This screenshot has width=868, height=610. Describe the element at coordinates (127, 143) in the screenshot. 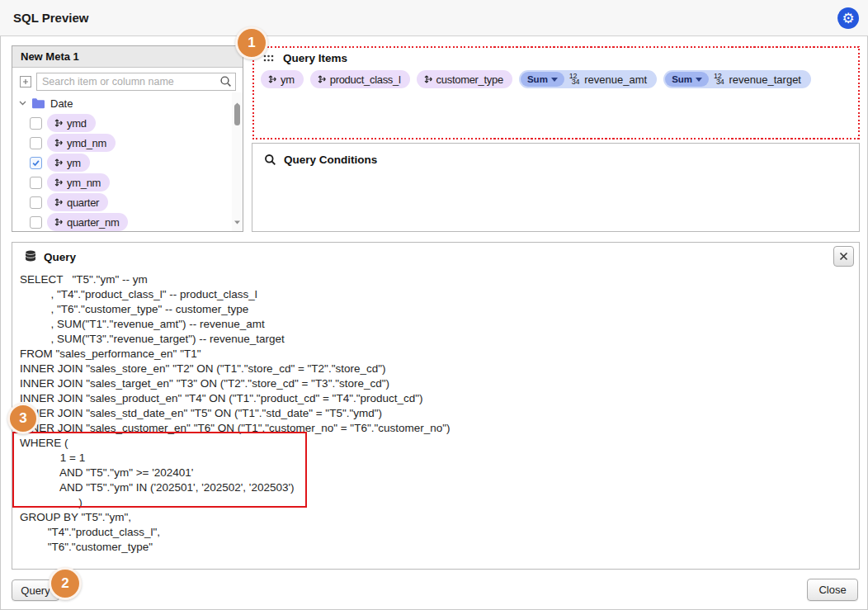

I see `tree-item-ymd_nm: ymd_nm` at that location.